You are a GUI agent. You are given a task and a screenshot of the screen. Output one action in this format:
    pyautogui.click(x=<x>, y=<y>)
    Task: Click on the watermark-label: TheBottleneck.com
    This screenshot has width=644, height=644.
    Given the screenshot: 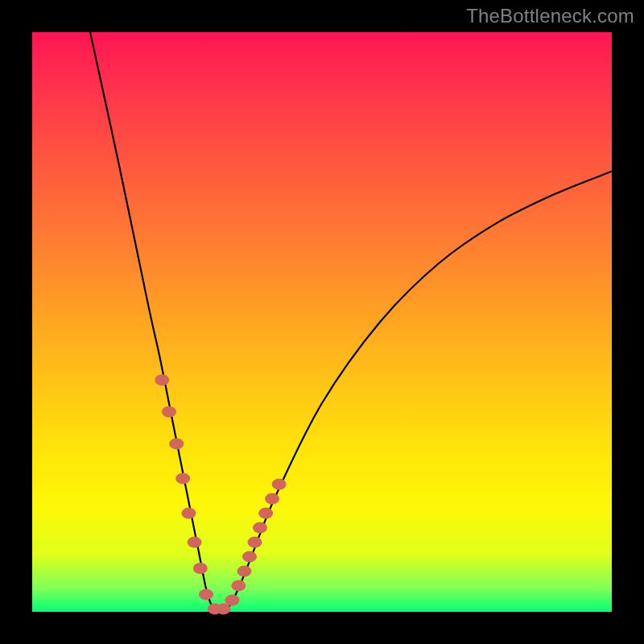 What is the action you would take?
    pyautogui.click(x=551, y=16)
    